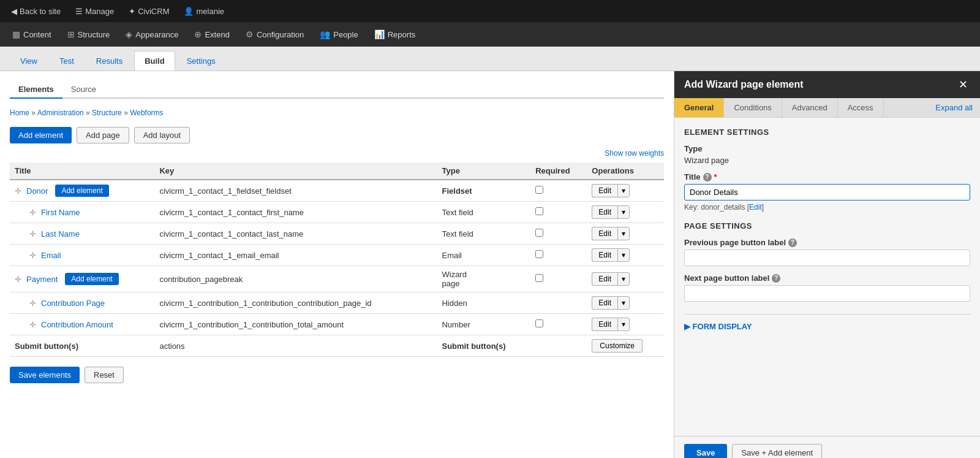 This screenshot has width=980, height=458. What do you see at coordinates (295, 212) in the screenshot?
I see `key-cell: civicrm_1_contact_1_contact_first_name` at bounding box center [295, 212].